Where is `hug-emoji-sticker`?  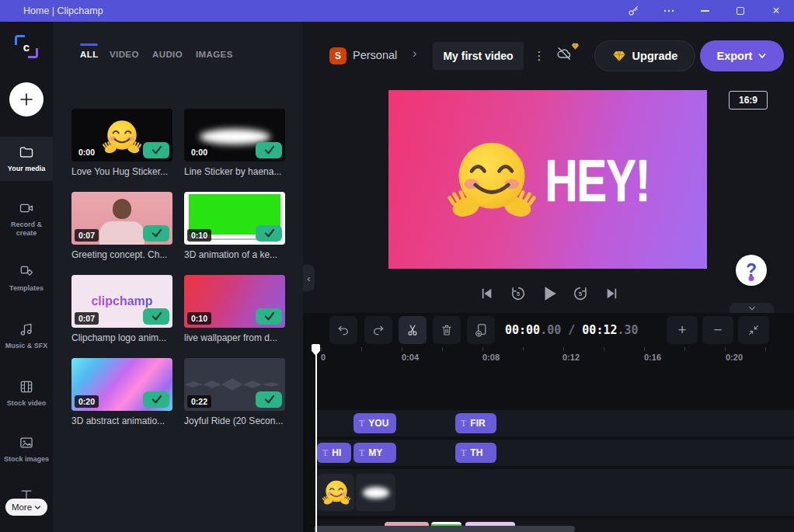 hug-emoji-sticker is located at coordinates (122, 137).